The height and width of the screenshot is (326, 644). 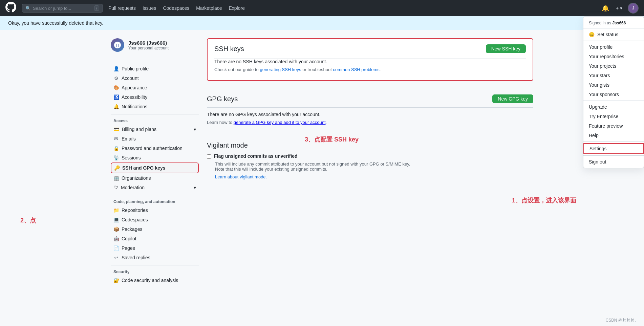 I want to click on bell-icon: 🔔, so click(x=116, y=107).